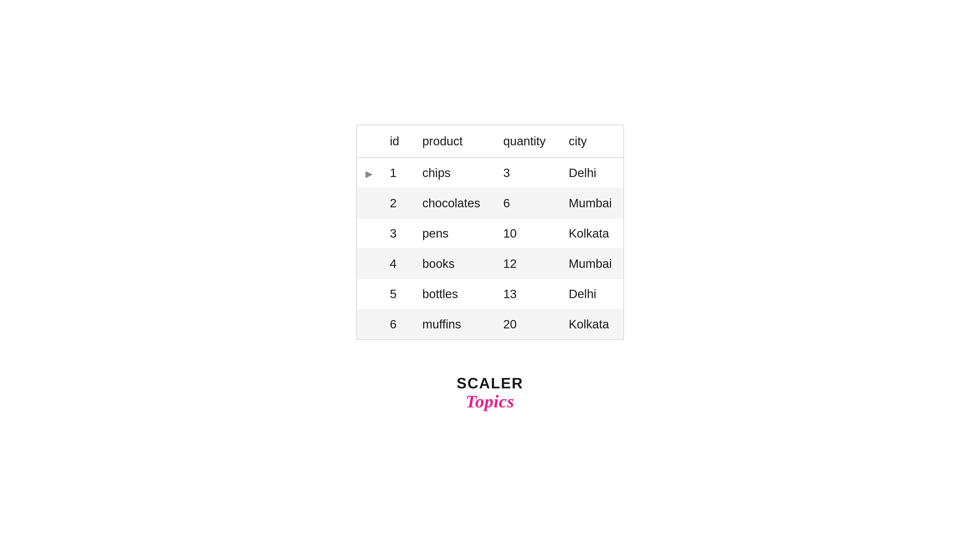 This screenshot has width=980, height=538. I want to click on cell-quantity: 20, so click(525, 325).